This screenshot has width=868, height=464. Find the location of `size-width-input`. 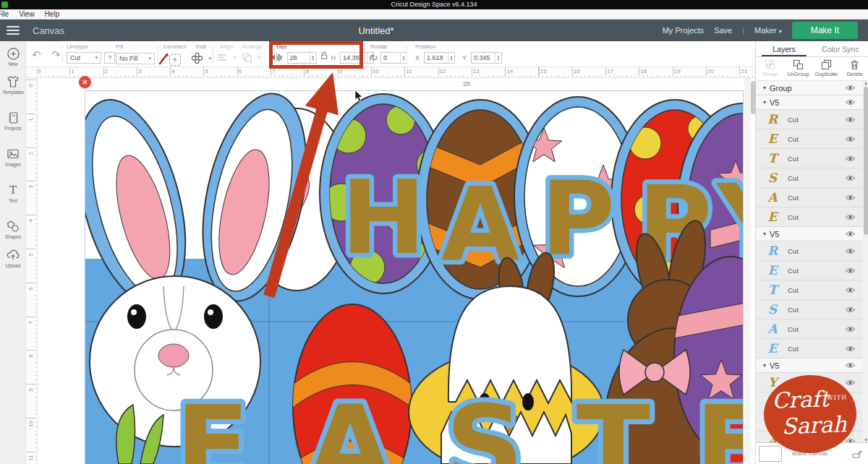

size-width-input is located at coordinates (299, 58).